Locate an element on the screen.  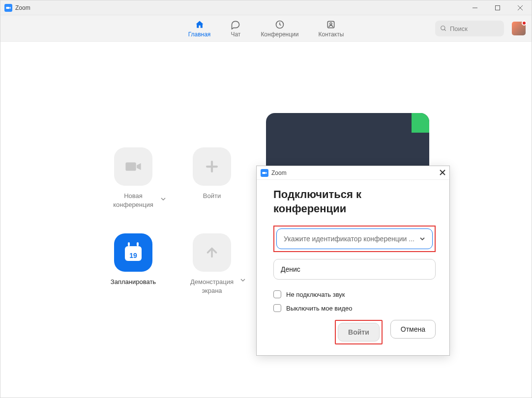
action-tiles: Новая конференция Войти 19 Запланирова is located at coordinates (173, 221).